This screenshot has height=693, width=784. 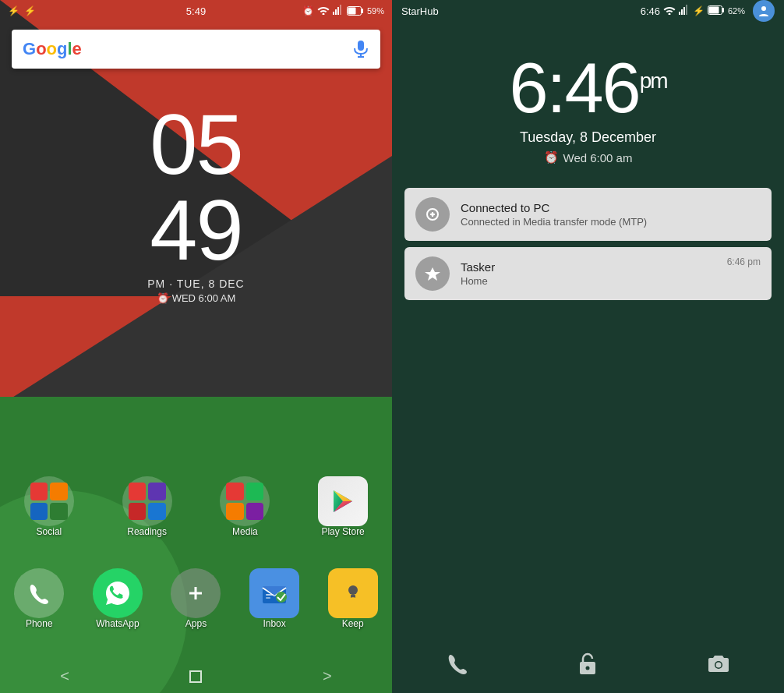 I want to click on app-whatsapp: WhatsApp, so click(x=118, y=599).